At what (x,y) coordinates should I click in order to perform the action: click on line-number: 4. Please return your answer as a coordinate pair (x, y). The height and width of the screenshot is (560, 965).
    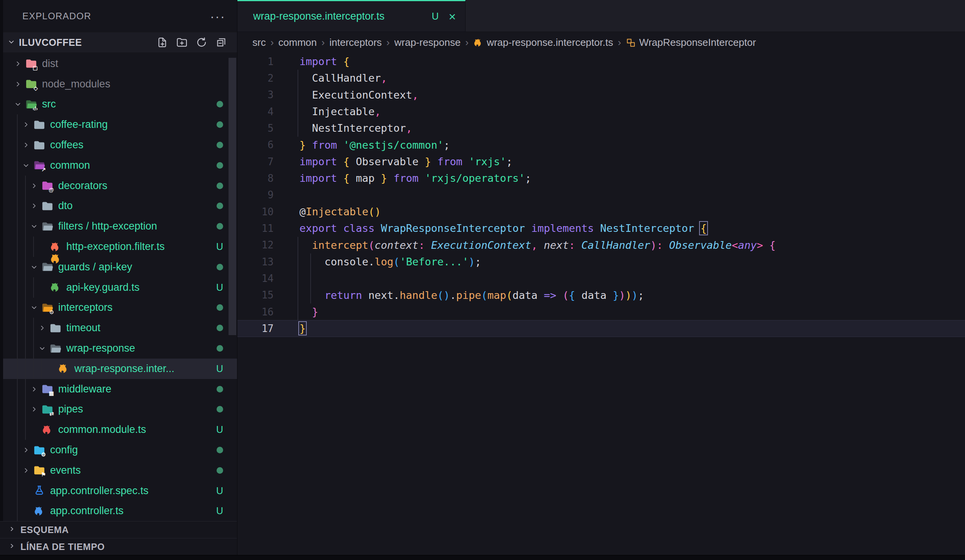
    Looking at the image, I should click on (256, 112).